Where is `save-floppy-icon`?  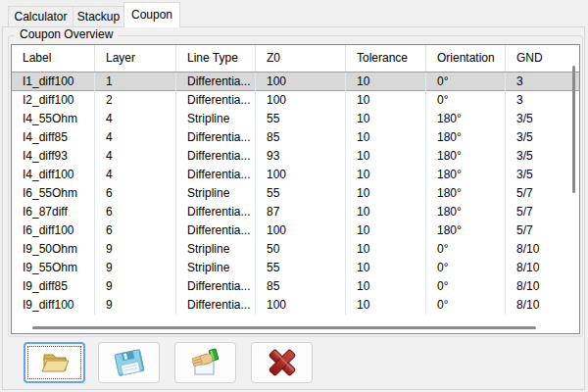 save-floppy-icon is located at coordinates (129, 363).